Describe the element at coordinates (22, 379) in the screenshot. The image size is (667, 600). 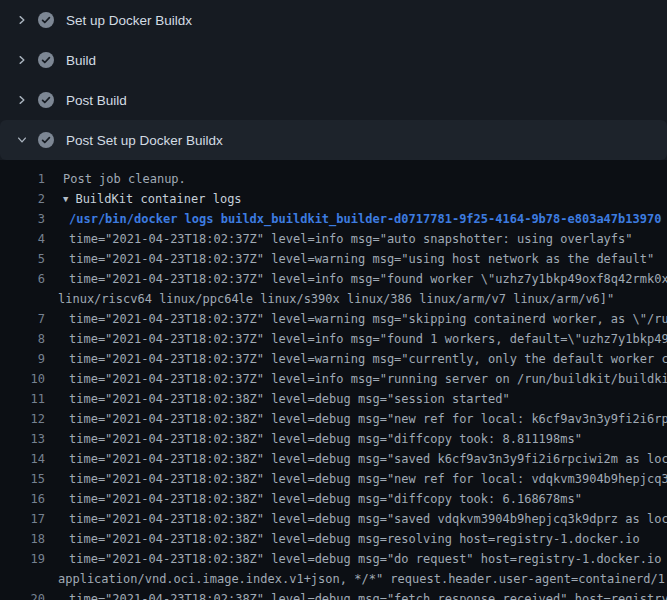
I see `log-line-number: 10` at that location.